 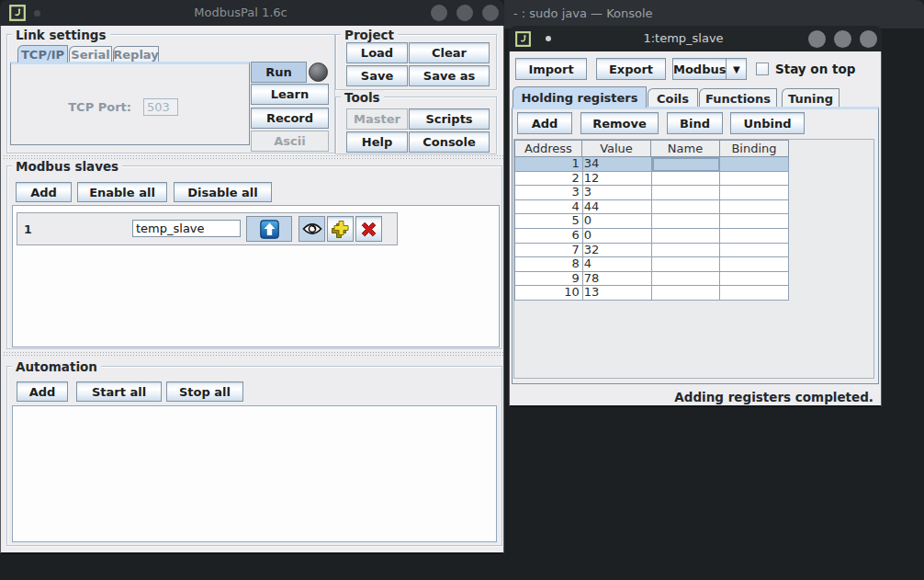 I want to click on scripts-button: Scripts, so click(x=449, y=119).